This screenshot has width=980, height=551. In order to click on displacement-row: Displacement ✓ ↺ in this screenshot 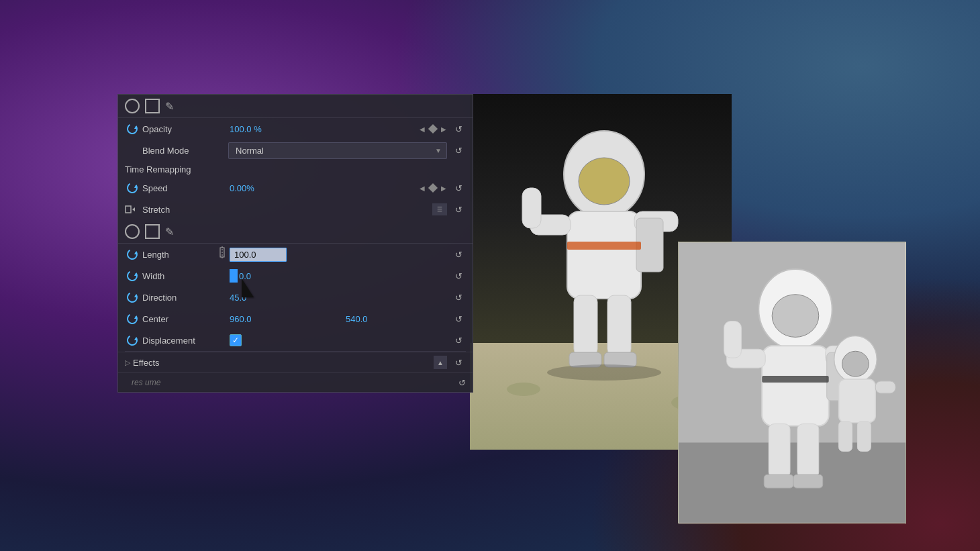, I will do `click(295, 340)`.